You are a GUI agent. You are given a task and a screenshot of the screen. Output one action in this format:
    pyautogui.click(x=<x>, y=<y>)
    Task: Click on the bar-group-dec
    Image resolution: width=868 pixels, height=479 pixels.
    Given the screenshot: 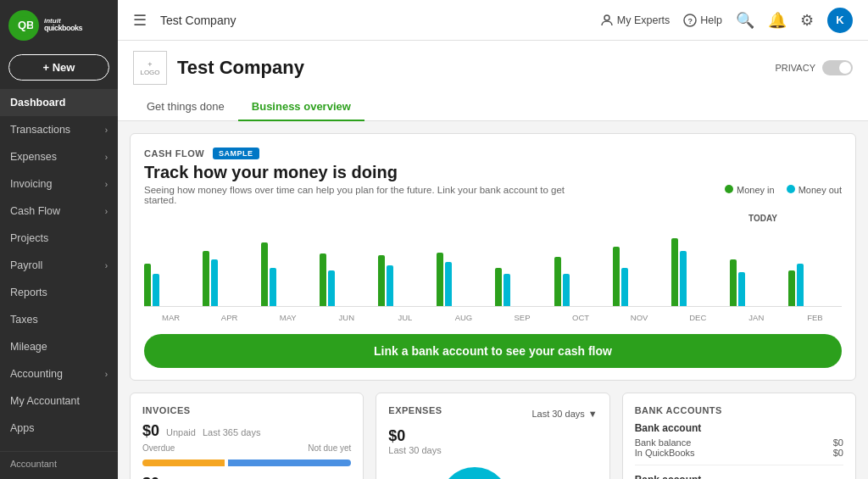 What is the action you would take?
    pyautogui.click(x=698, y=272)
    